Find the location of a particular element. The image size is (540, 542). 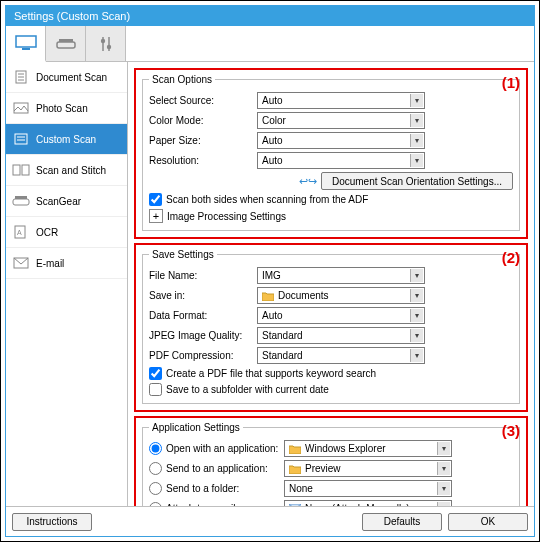

ocr-icon: A is located at coordinates (21, 232).